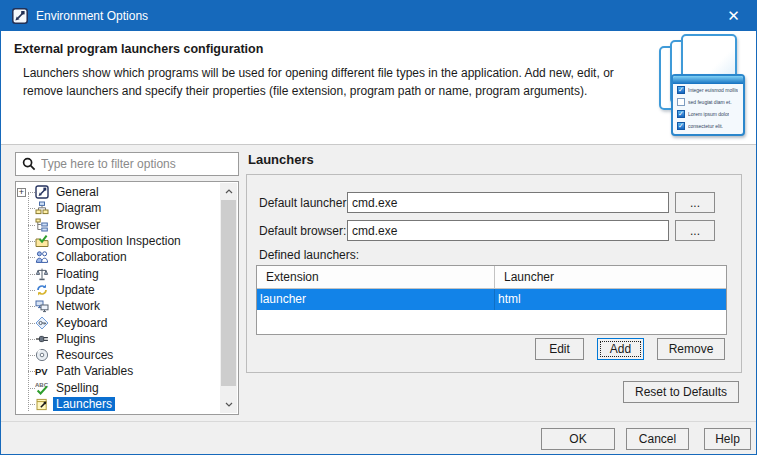 This screenshot has height=455, width=757. What do you see at coordinates (118, 257) in the screenshot?
I see `tree-item-collaboration: Collaboration` at bounding box center [118, 257].